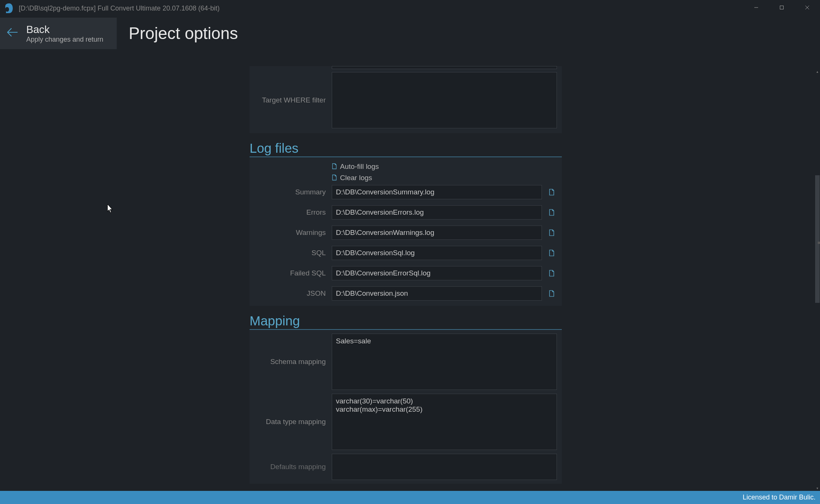 This screenshot has height=504, width=820. Describe the element at coordinates (290, 100) in the screenshot. I see `target-where-label: Target WHERE filter` at that location.